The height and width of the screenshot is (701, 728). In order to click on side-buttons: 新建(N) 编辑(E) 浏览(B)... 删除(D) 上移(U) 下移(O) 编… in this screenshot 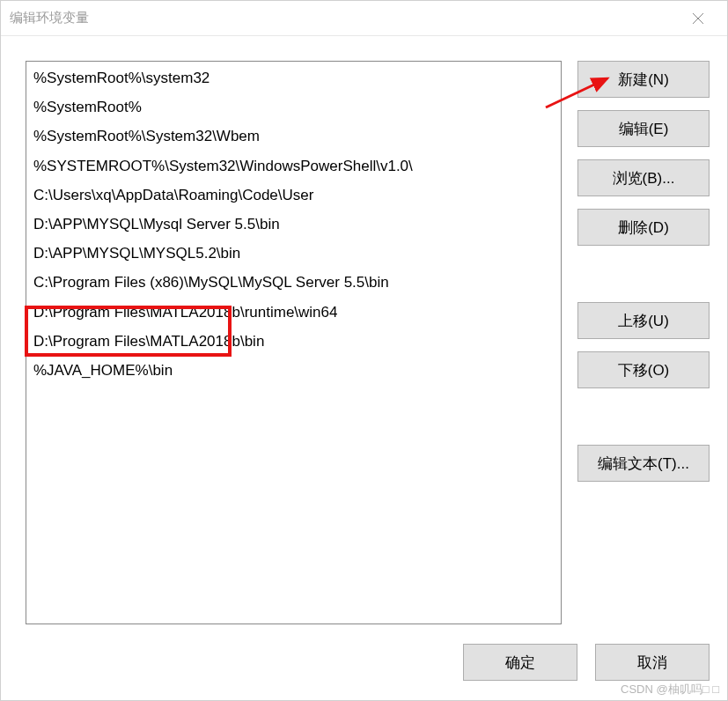, I will do `click(643, 346)`.